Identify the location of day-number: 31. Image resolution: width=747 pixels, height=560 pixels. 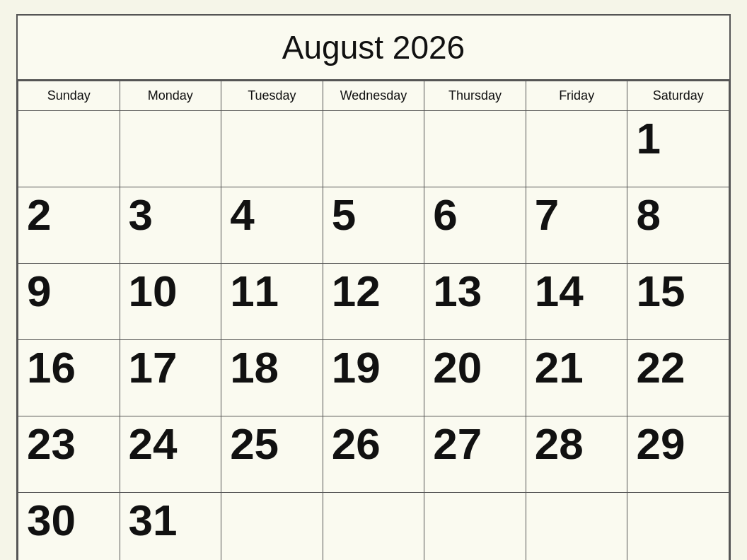
(153, 520).